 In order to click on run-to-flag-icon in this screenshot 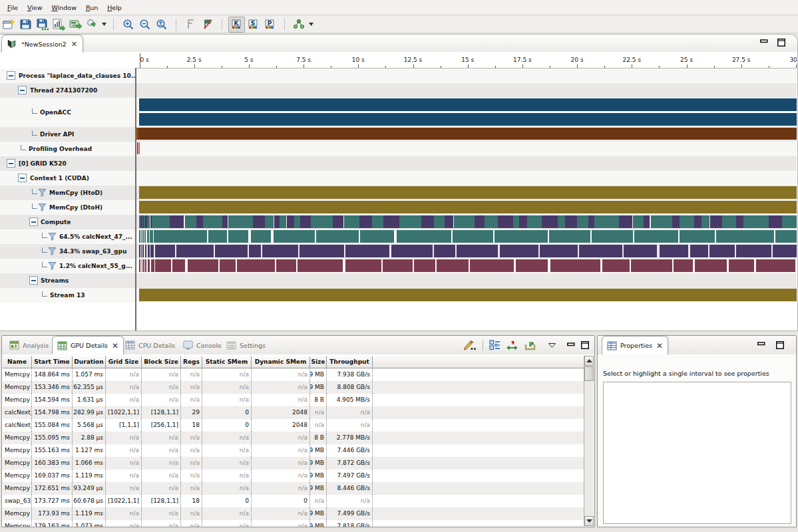, I will do `click(208, 25)`.